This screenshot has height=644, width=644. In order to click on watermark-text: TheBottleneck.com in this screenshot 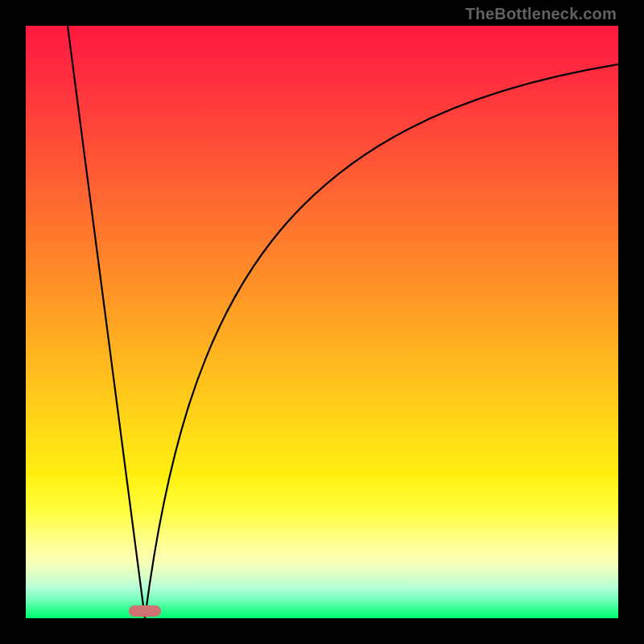, I will do `click(541, 14)`.